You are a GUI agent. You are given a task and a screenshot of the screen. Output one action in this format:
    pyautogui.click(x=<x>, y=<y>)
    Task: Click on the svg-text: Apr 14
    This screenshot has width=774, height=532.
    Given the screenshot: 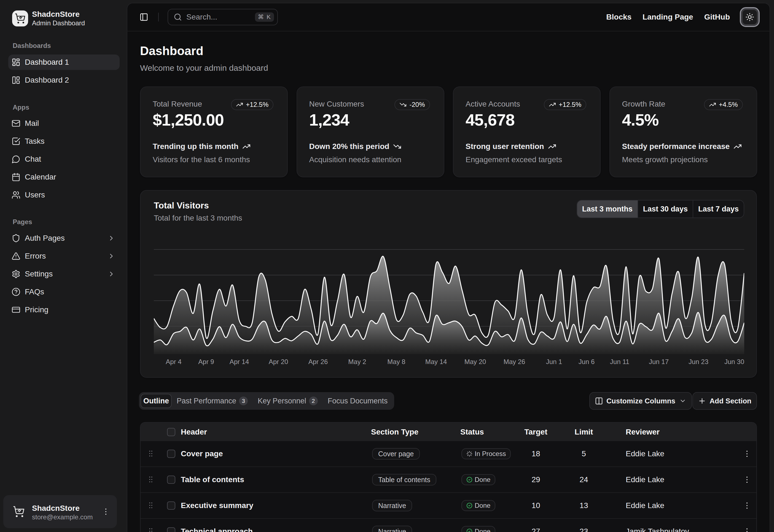 What is the action you would take?
    pyautogui.click(x=240, y=362)
    